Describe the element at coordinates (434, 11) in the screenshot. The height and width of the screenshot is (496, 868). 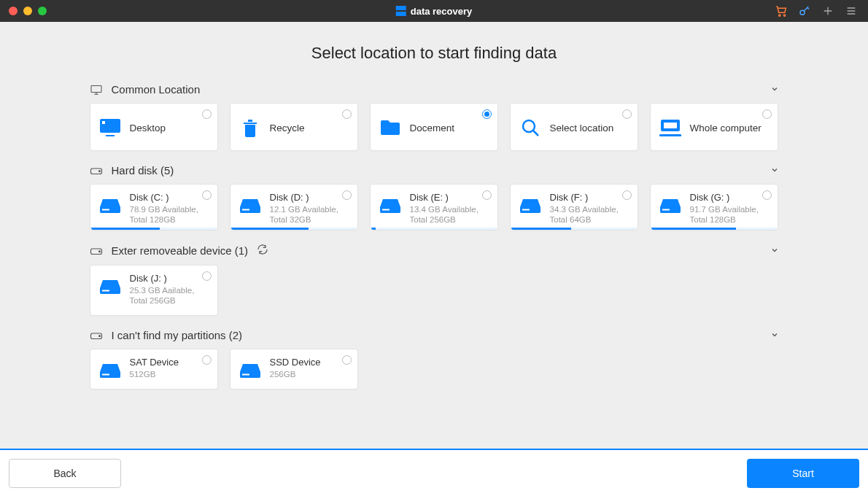
I see `titlebar: data recovery` at that location.